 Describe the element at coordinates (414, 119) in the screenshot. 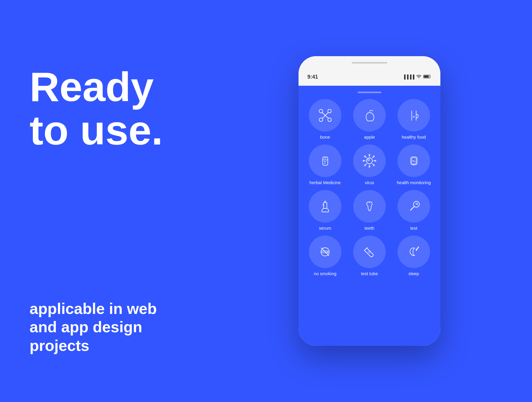

I see `icon-item-healthy-food: healthy food` at that location.